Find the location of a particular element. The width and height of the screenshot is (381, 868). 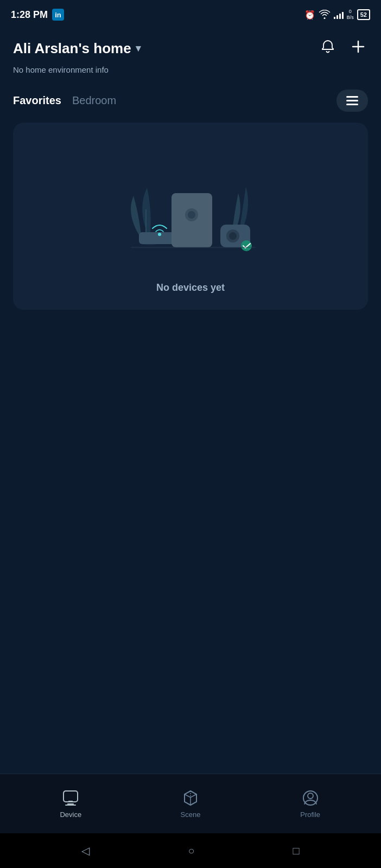

nav-item-scene: Scene is located at coordinates (191, 804).